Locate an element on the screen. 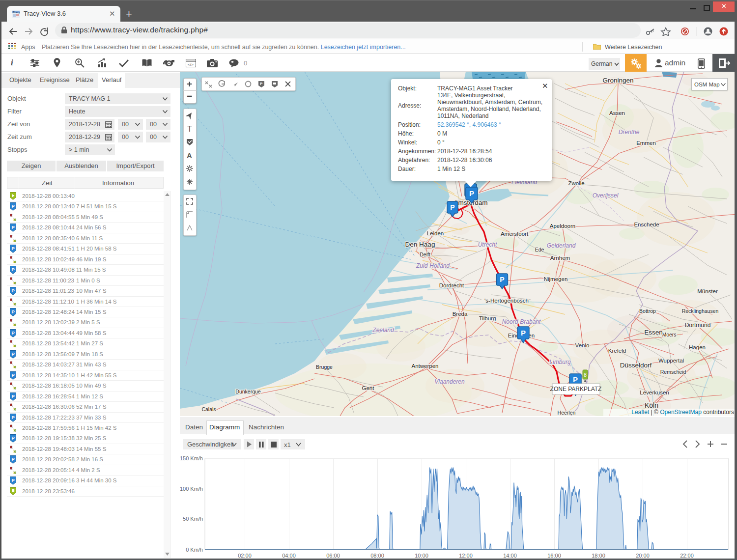 This screenshot has height=560, width=737. svg-text: Gelderland is located at coordinates (561, 246).